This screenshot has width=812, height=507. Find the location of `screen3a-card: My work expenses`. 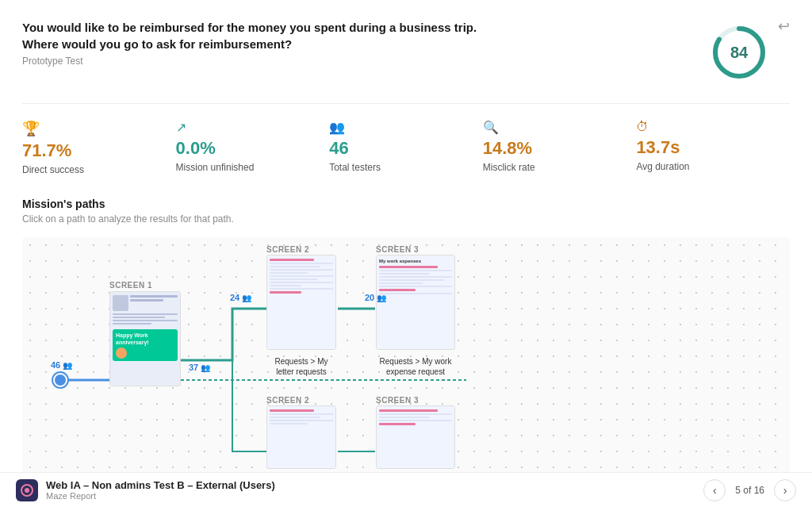

screen3a-card: My work expenses is located at coordinates (416, 302).